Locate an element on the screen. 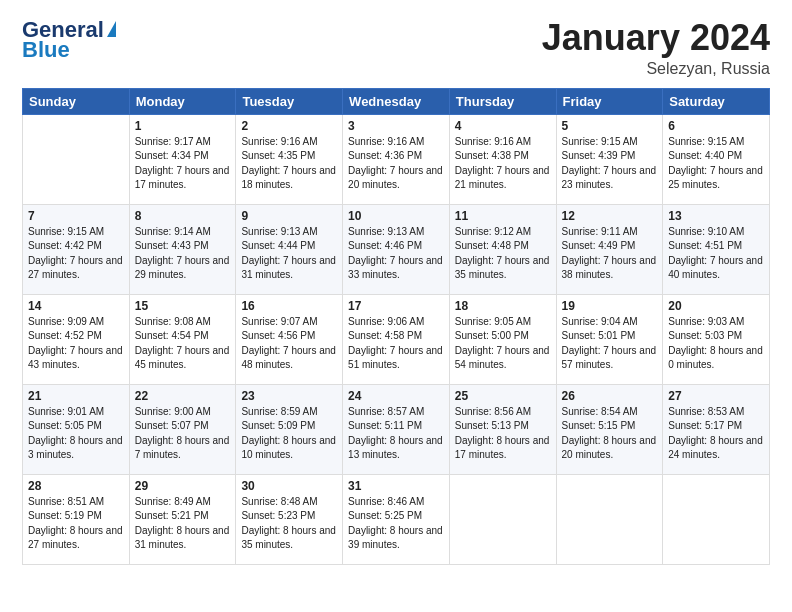 This screenshot has height=612, width=792. calendar-cell: 20Sunrise: 9:03 AMSunset: 5:03 PMDayligh… is located at coordinates (716, 339).